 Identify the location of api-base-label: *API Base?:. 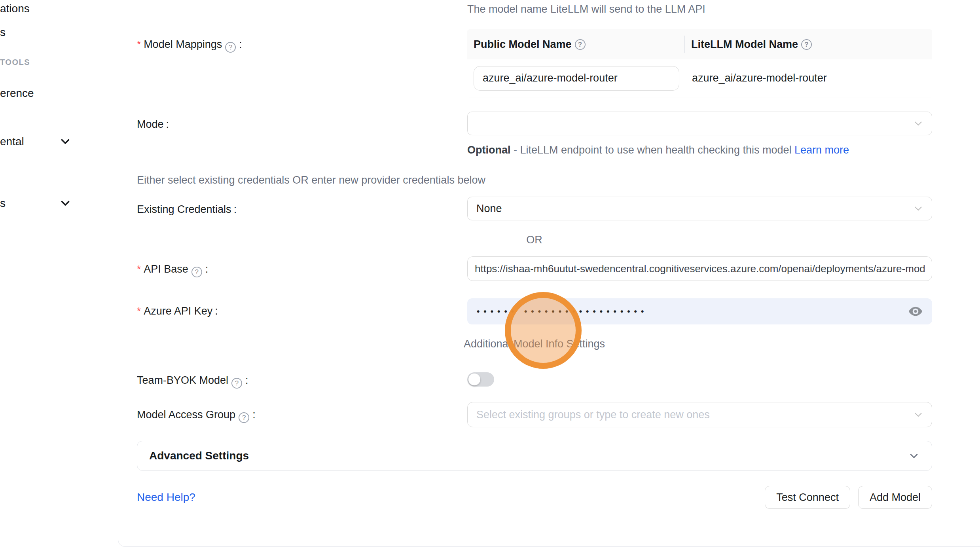
(302, 267).